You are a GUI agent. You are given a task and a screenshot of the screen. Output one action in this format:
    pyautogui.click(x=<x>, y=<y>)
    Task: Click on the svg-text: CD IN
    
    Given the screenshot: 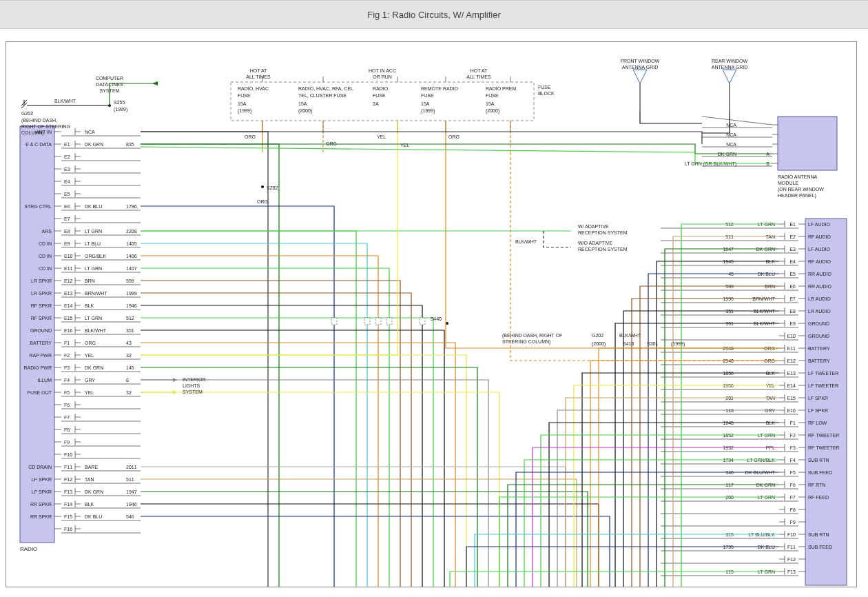 What is the action you would take?
    pyautogui.click(x=45, y=269)
    